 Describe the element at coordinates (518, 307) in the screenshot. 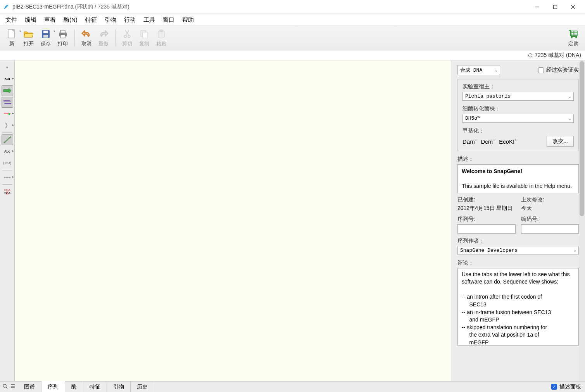

I see `comment-text: Use the tabs at the lower left to see wh…` at that location.